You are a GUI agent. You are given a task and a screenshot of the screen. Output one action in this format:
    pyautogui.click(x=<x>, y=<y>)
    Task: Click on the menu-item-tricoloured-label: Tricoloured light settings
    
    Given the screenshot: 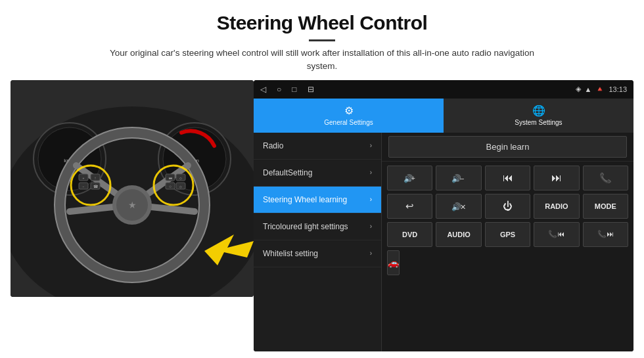 What is the action you would take?
    pyautogui.click(x=317, y=227)
    